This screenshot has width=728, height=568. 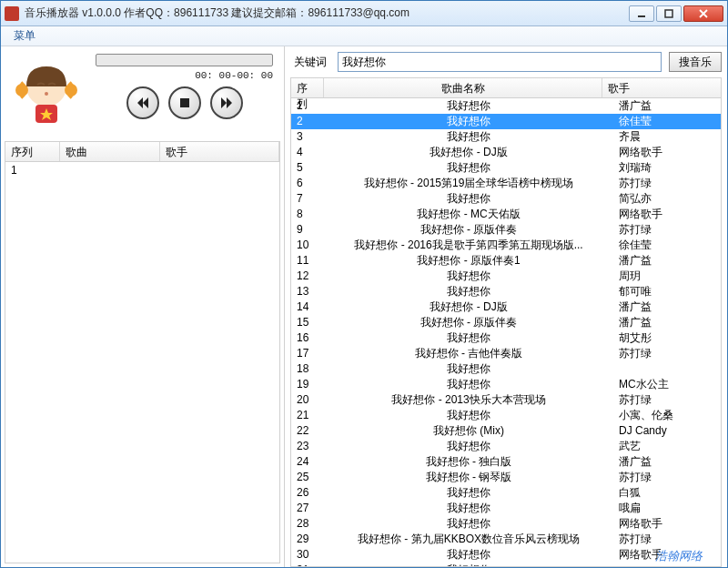 What do you see at coordinates (142, 170) in the screenshot?
I see `playlist-row: 1` at bounding box center [142, 170].